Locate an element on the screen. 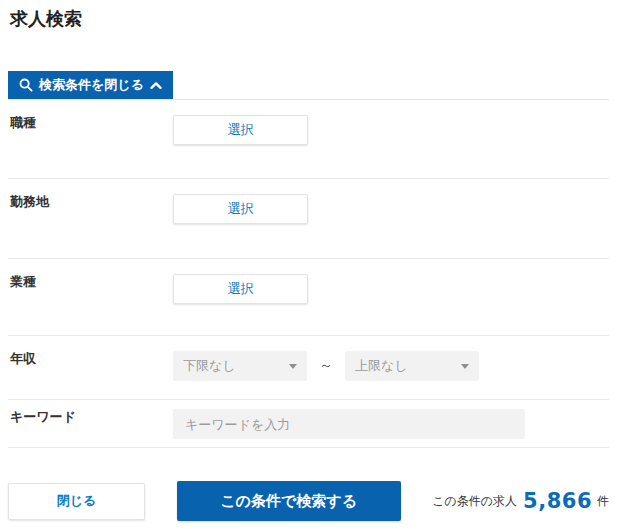 The image size is (617, 529). page-title: 求人検索 is located at coordinates (314, 19).